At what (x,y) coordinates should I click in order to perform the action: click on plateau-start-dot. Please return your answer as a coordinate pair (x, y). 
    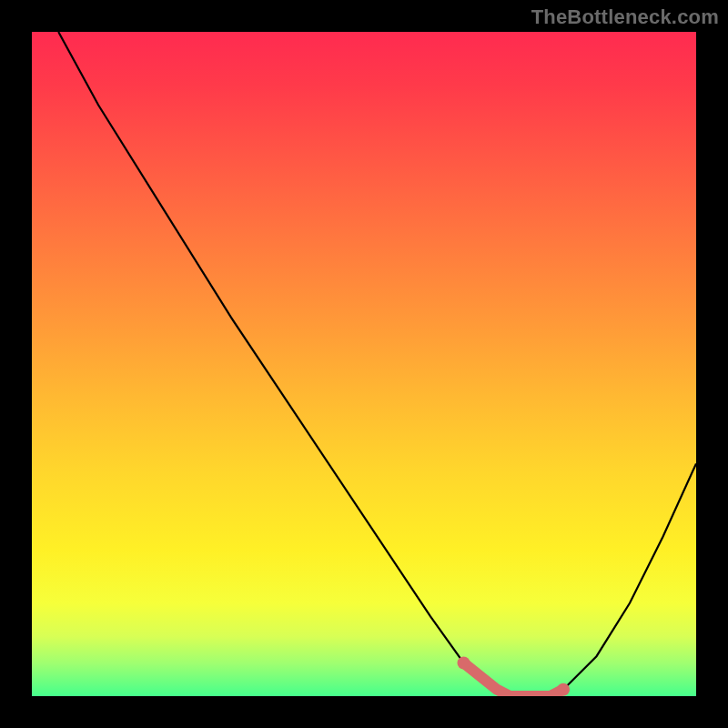
    Looking at the image, I should click on (464, 663).